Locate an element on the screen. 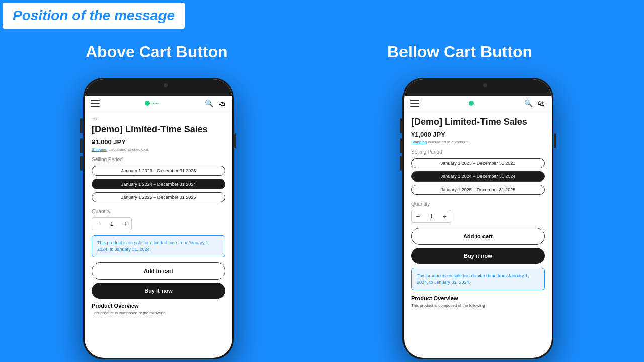  notch-right is located at coordinates (478, 85).